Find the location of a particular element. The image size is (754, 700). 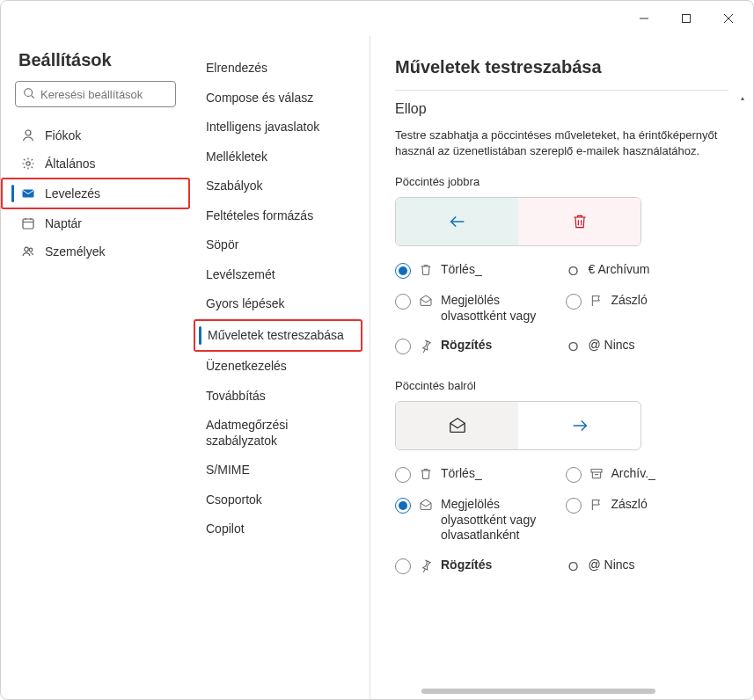

swipe-right-label: Pöccintés jobbra is located at coordinates (561, 181).